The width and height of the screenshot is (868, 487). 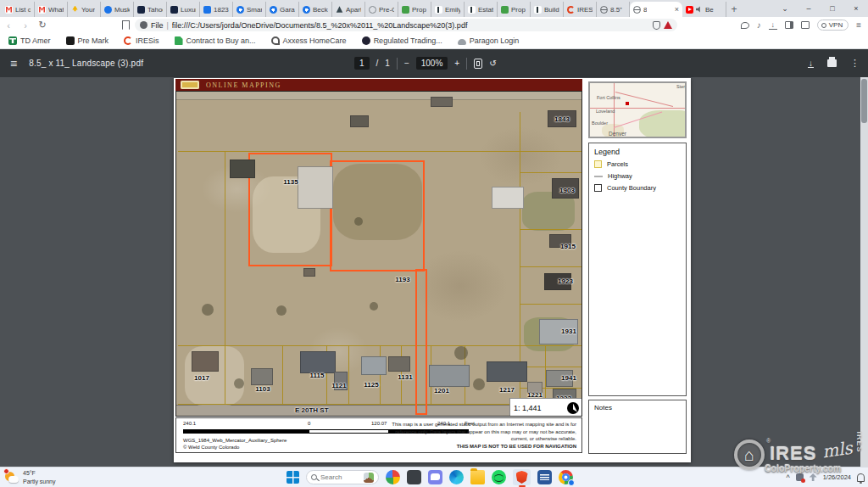 I want to click on zoom-in-button: +, so click(x=457, y=63).